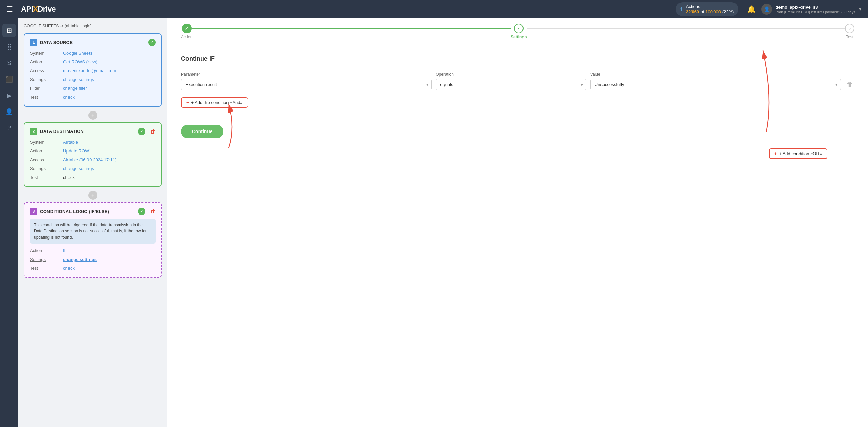 The height and width of the screenshot is (427, 868). Describe the element at coordinates (142, 211) in the screenshot. I see `block3-check-icon: ✓` at that location.